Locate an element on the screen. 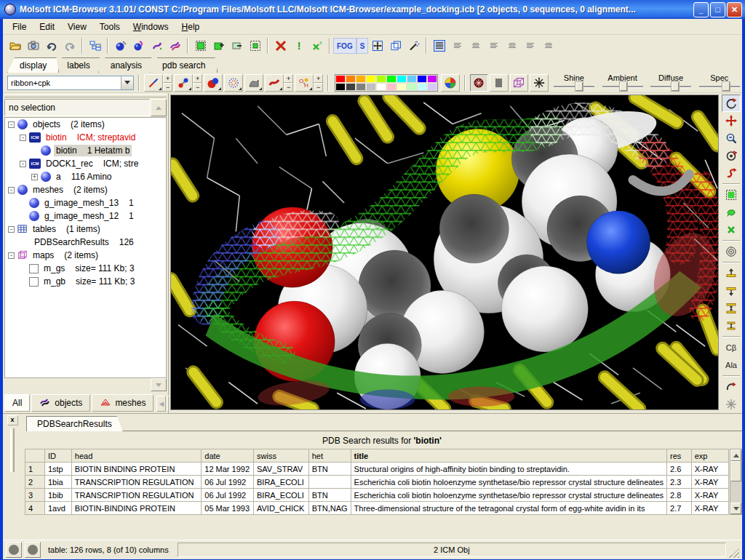  menu-help: Help is located at coordinates (191, 27).